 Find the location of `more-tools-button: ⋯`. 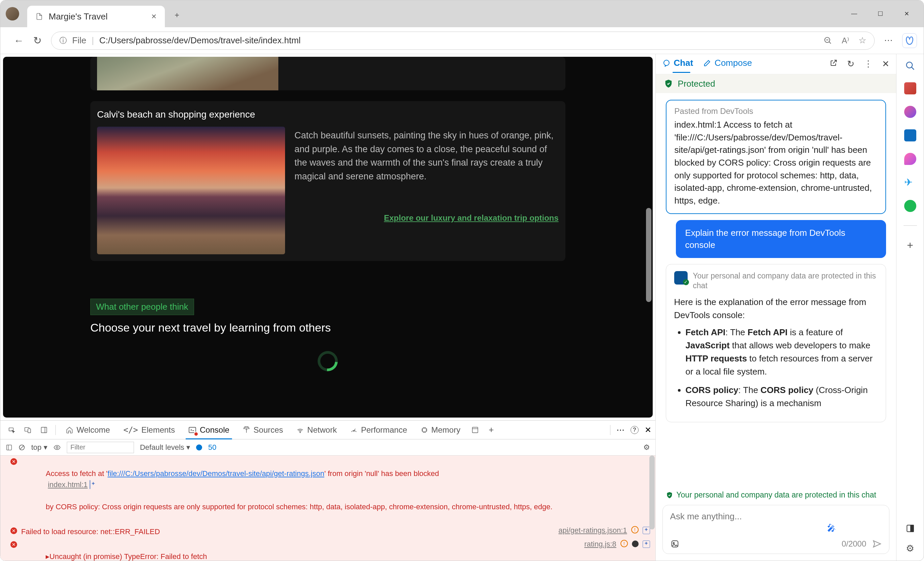

more-tools-button: ⋯ is located at coordinates (620, 430).